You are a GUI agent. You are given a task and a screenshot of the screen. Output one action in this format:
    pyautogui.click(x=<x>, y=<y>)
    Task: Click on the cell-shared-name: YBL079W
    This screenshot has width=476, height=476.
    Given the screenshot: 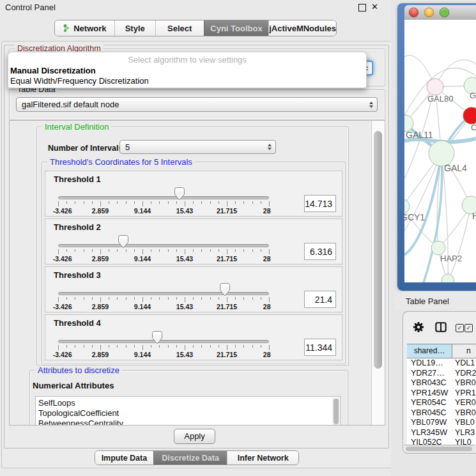 What is the action you would take?
    pyautogui.click(x=429, y=423)
    